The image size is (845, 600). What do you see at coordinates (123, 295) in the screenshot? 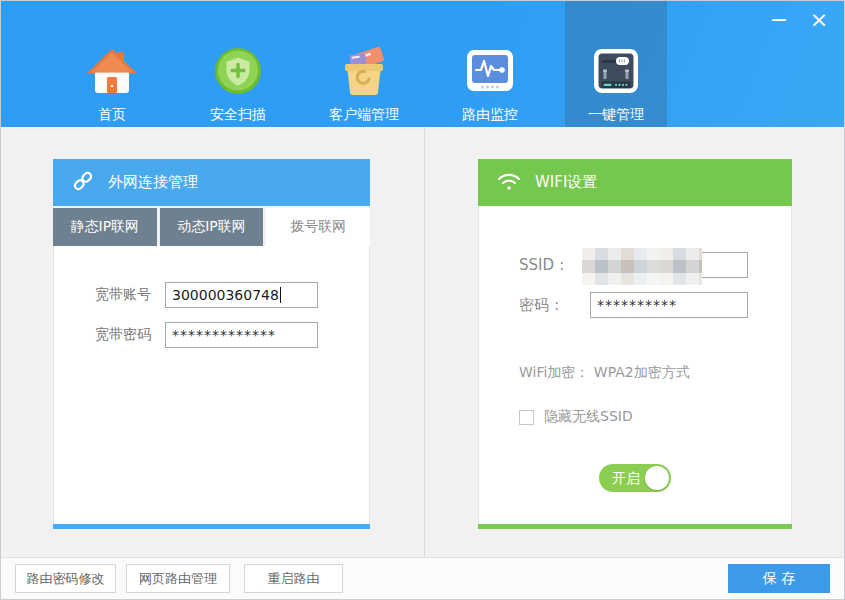
I see `broadband-account-label: 宽带账号` at bounding box center [123, 295].